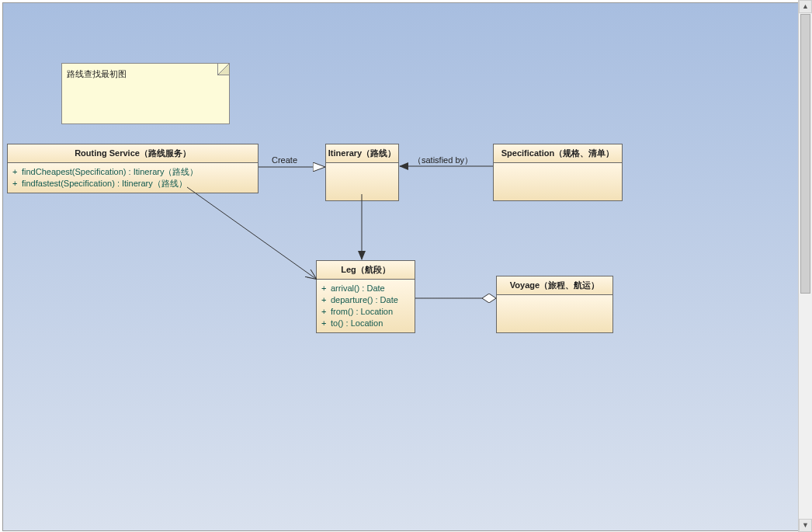 The height and width of the screenshot is (532, 812). Describe the element at coordinates (366, 312) in the screenshot. I see `class-operation: +from() : Location` at that location.